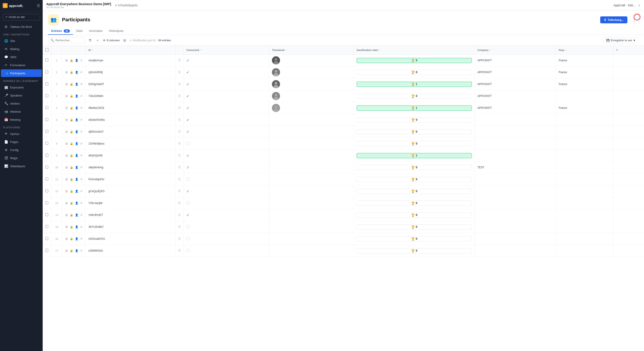  I want to click on sidebar-item-tableau: ⊞ Tableau De Bord, so click(22, 27).